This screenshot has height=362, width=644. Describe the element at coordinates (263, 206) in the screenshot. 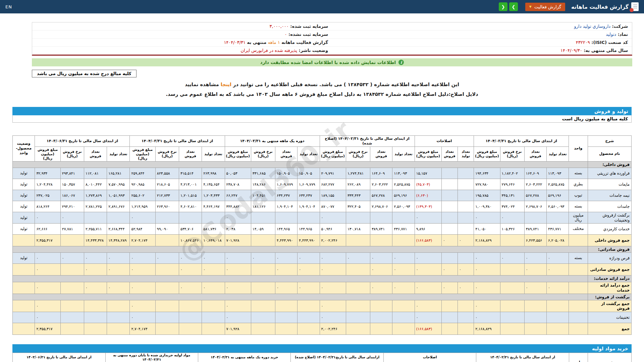

I see `value-cell: ۱۸۱,۱۲۶` at that location.